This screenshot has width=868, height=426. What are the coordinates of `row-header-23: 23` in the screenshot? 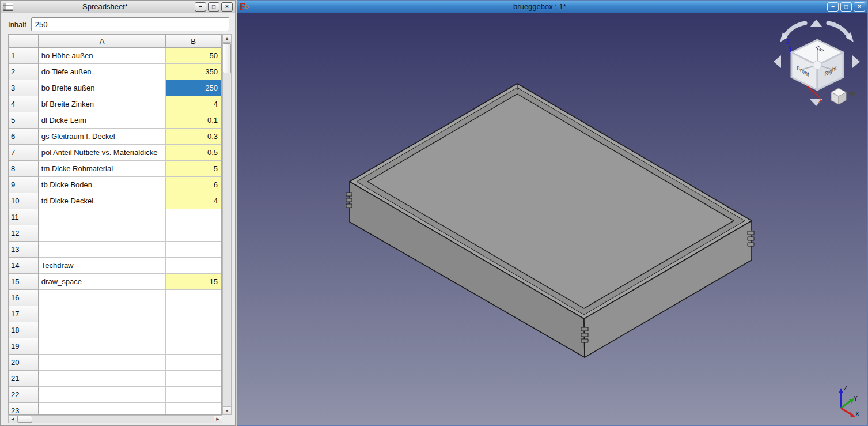 It's located at (24, 409).